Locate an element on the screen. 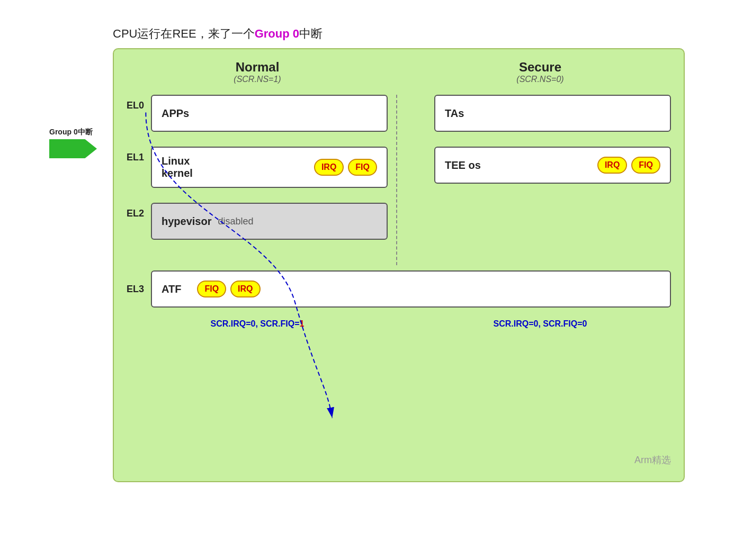 This screenshot has width=734, height=560. hypevisor-disabled-label: disabled is located at coordinates (235, 221).